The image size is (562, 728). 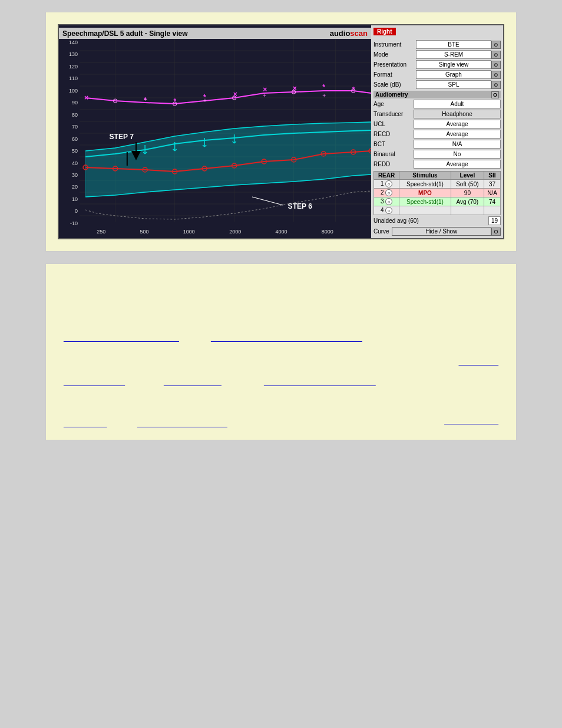 What do you see at coordinates (437, 104) in the screenshot?
I see `audiometry-row-age: Age Adult` at bounding box center [437, 104].